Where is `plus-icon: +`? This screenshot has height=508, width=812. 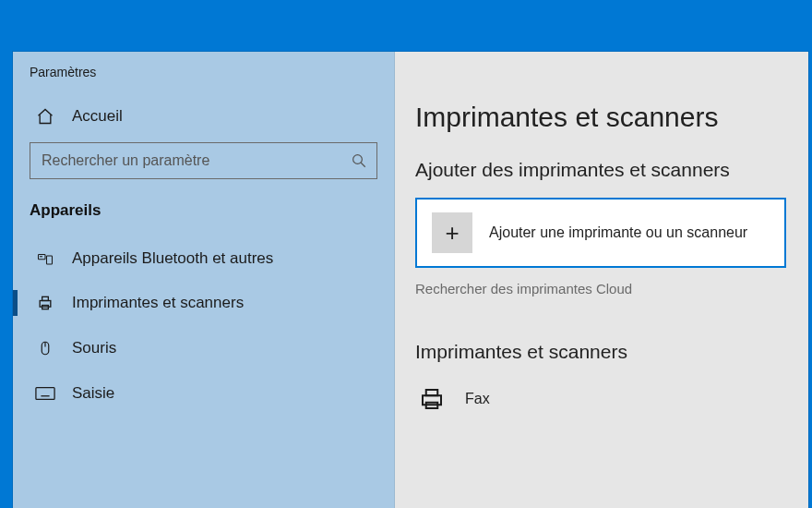
plus-icon: + is located at coordinates (452, 233).